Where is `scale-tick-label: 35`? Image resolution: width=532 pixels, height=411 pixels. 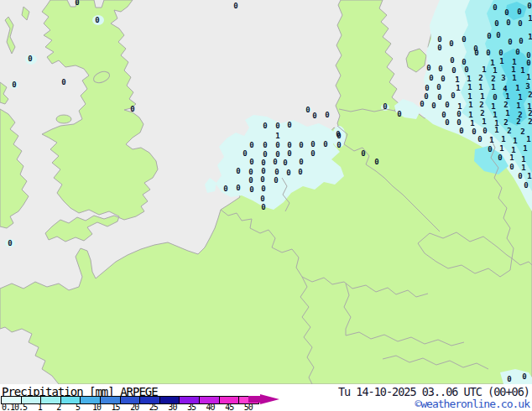
scale-tick-label: 35 is located at coordinates (191, 407).